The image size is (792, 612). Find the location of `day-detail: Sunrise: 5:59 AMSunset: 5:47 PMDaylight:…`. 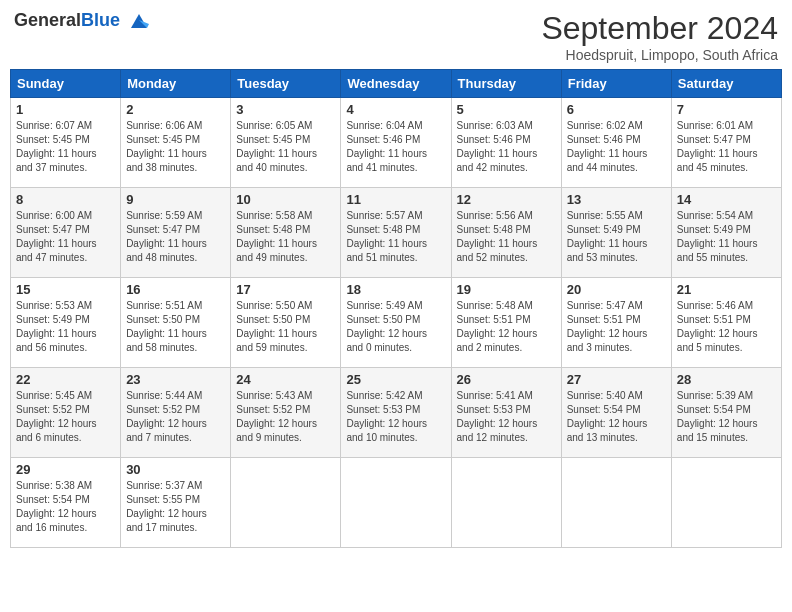

day-detail: Sunrise: 5:59 AMSunset: 5:47 PMDaylight:… is located at coordinates (176, 237).